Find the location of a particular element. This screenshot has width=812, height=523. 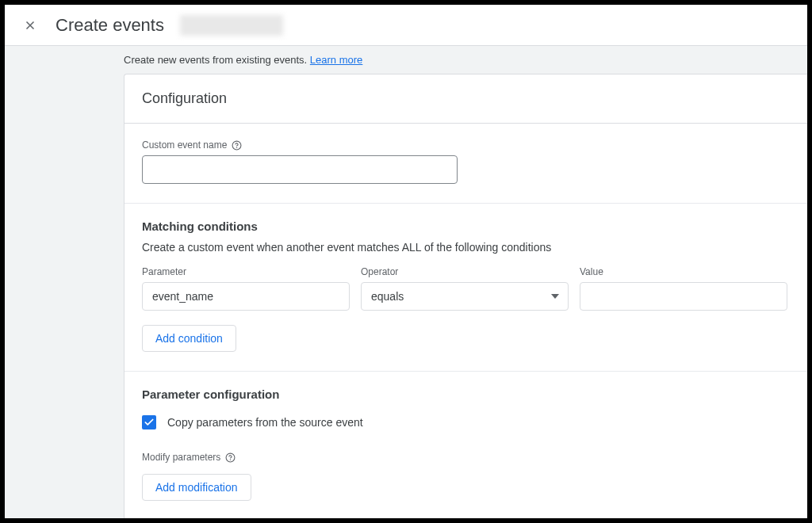

subheader-text: Create new events from existing events. is located at coordinates (217, 60).